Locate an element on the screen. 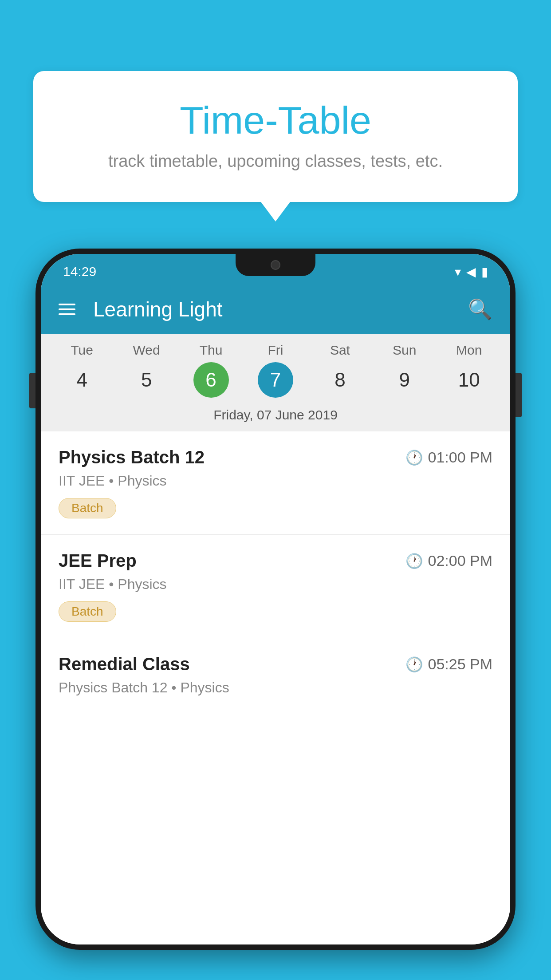 This screenshot has width=551, height=980. schedule-item-1: JEE Prep🕐 02:00 PMIIT JEE • PhysicsBatch is located at coordinates (276, 587).